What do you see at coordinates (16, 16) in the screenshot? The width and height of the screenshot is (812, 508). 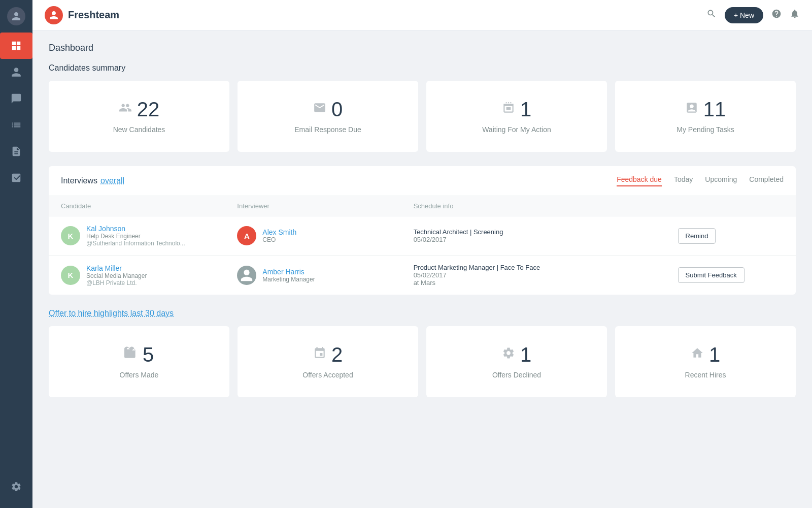 I see `user-avatar-area` at bounding box center [16, 16].